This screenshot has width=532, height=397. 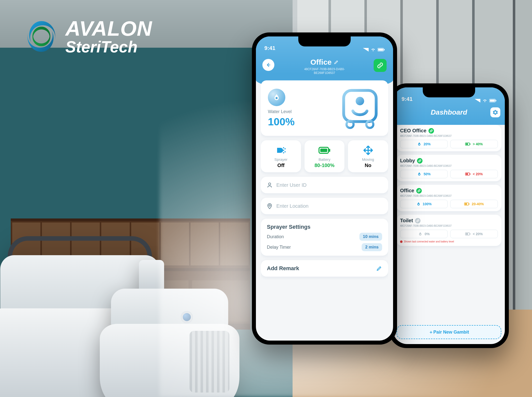 I want to click on moving-value: No, so click(x=368, y=165).